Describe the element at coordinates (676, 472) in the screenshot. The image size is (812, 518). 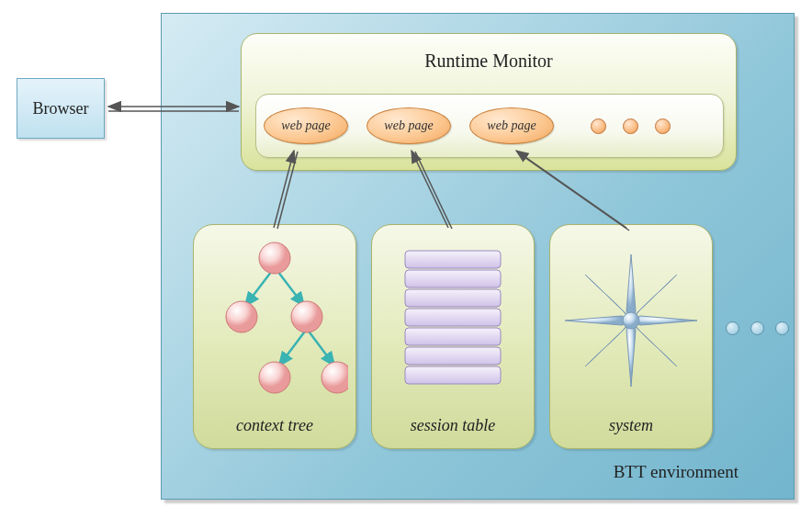
I see `btt-environment-label: BTT environment` at that location.